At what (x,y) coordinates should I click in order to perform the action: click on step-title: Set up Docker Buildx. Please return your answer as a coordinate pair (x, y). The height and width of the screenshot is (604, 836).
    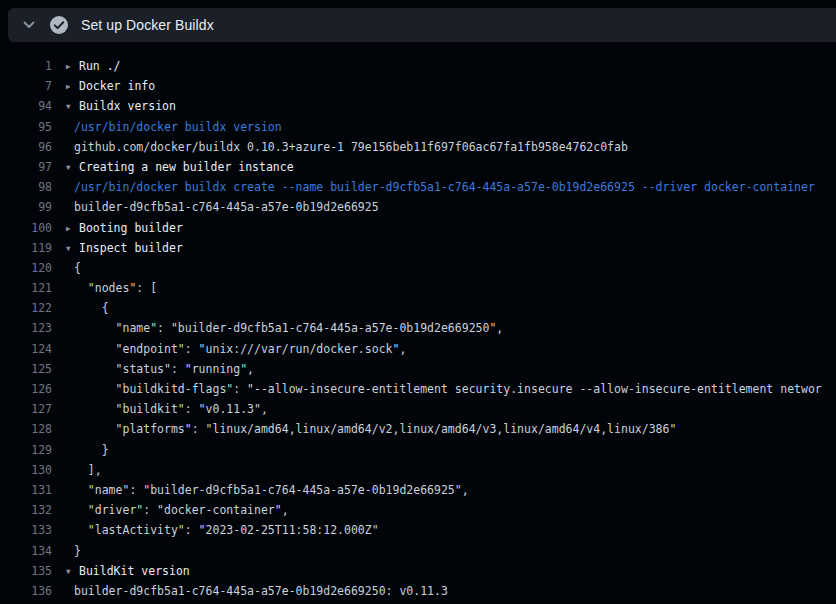
    Looking at the image, I should click on (148, 25).